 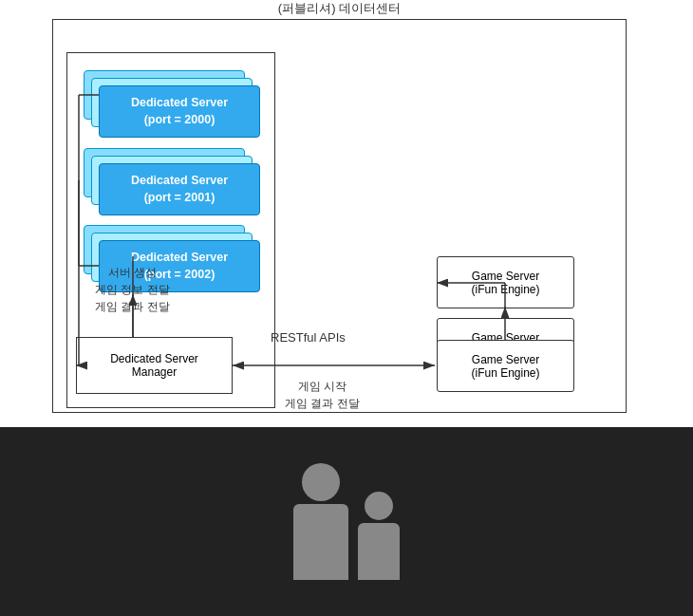 What do you see at coordinates (154, 365) in the screenshot?
I see `dsm-box: Dedicated ServerManager` at bounding box center [154, 365].